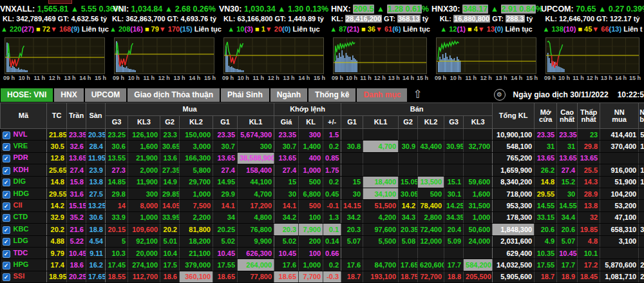 This screenshot has height=283, width=644. Describe the element at coordinates (24, 277) in the screenshot. I see `ticker-cell: ✓SSI` at that location.